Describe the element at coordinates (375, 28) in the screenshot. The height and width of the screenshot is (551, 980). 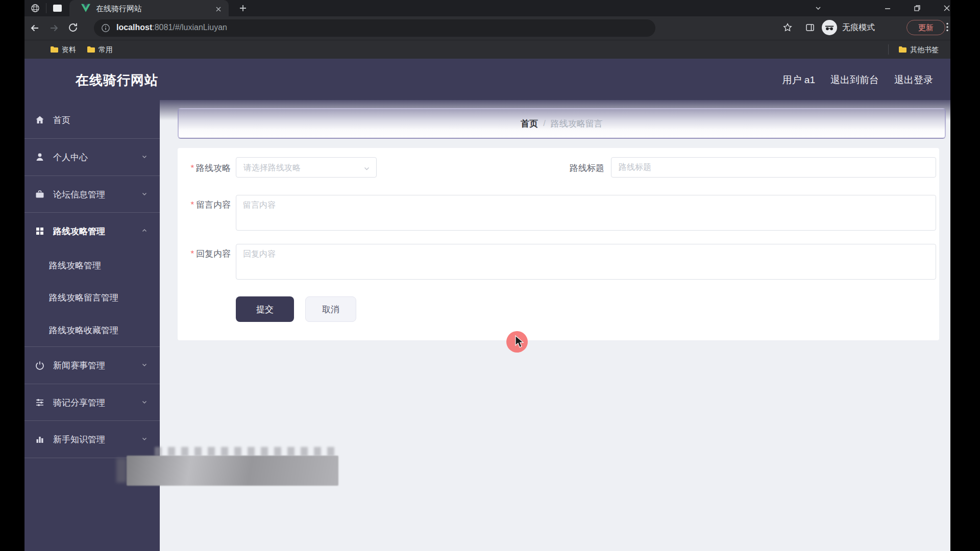
I see `address-bar: localhost:8081/#/luxianLiuyan` at that location.